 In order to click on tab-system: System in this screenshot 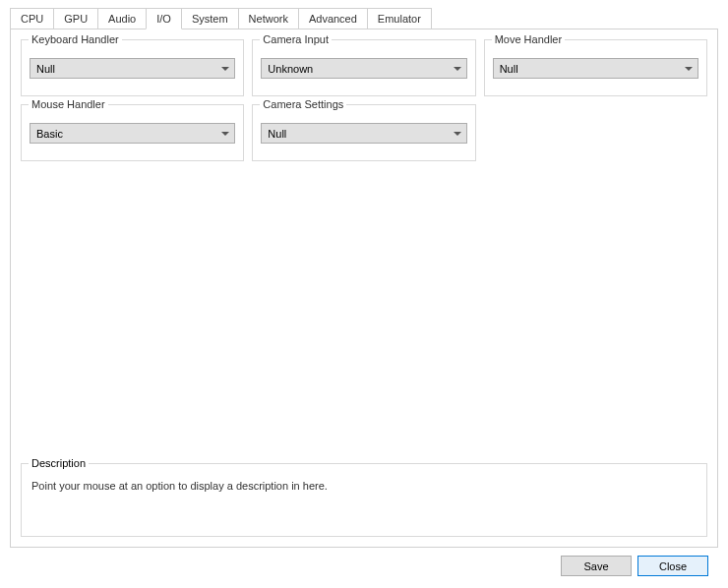, I will do `click(211, 19)`.